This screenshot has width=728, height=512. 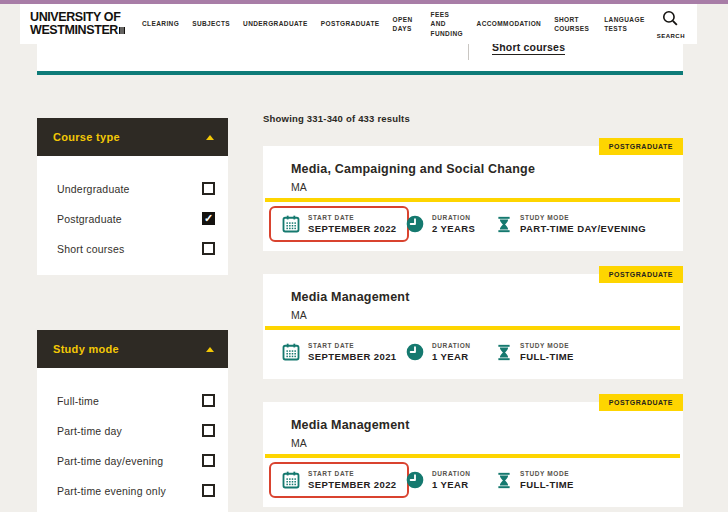 I want to click on nav-item-open-days: OPEN DAYS, so click(x=406, y=24).